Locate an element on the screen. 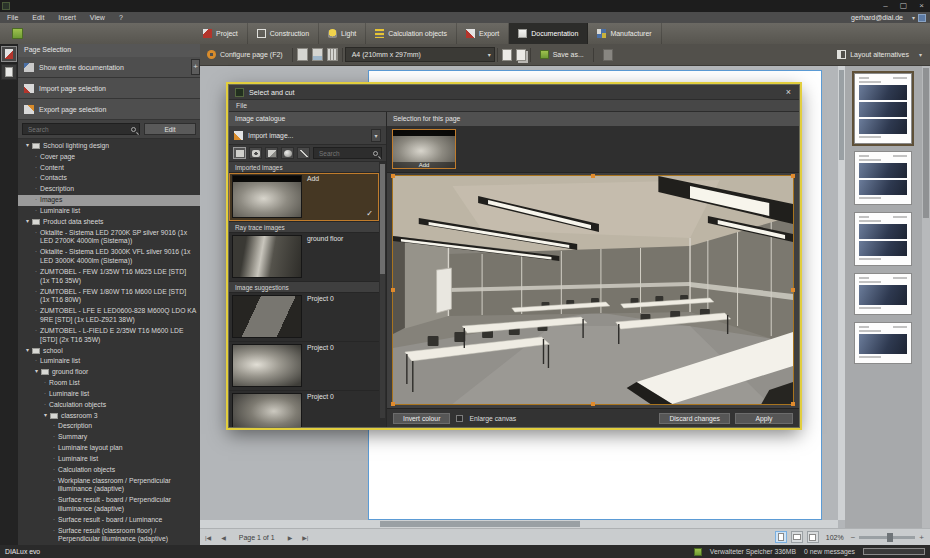 The image size is (930, 558). minimize-button: – is located at coordinates (885, 6).